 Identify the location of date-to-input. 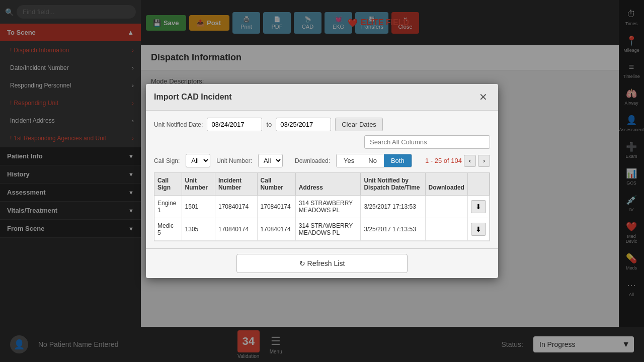
(303, 125).